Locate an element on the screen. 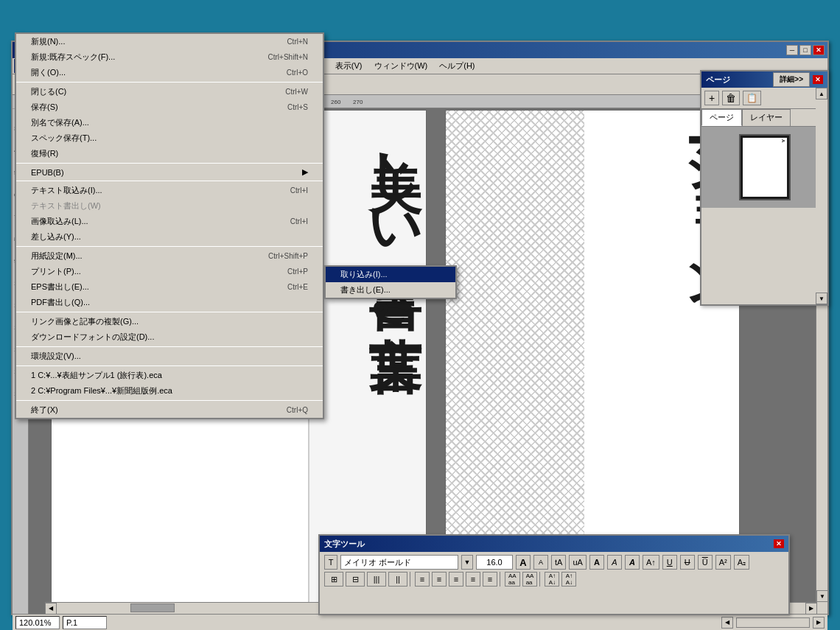  menu-import-image: 画像取込み(L)... Ctrl+I is located at coordinates (169, 221).